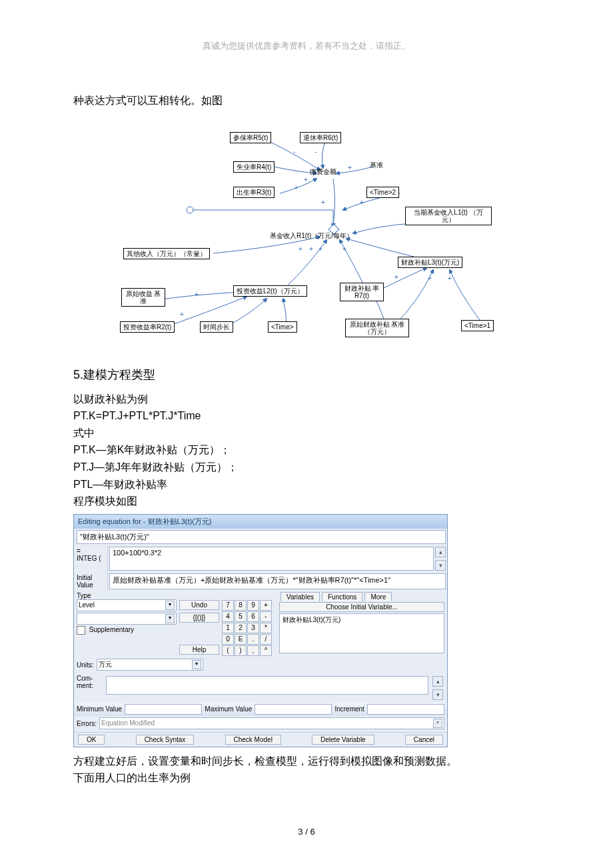 Image resolution: width=613 pixels, height=868 pixels. Describe the element at coordinates (87, 724) in the screenshot. I see `errors-label: Errors:` at that location.